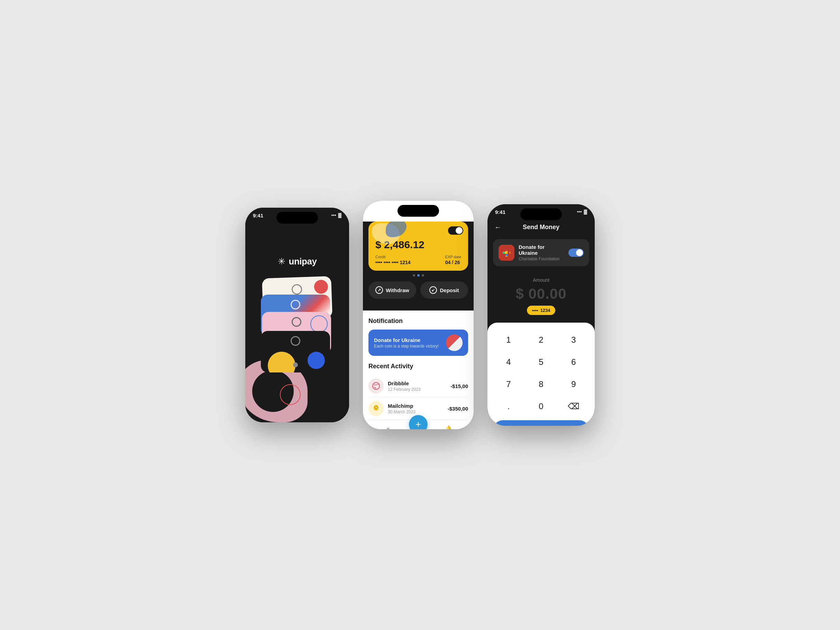 Image resolution: width=840 pixels, height=630 pixels. Describe the element at coordinates (579, 253) in the screenshot. I see `recipient-toggle-knob` at that location.